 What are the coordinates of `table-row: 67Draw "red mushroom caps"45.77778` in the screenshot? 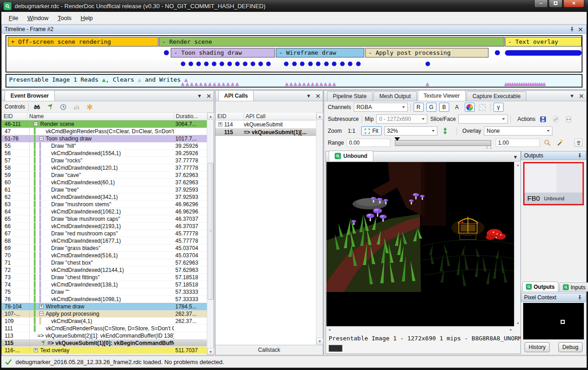 It's located at (104, 234).